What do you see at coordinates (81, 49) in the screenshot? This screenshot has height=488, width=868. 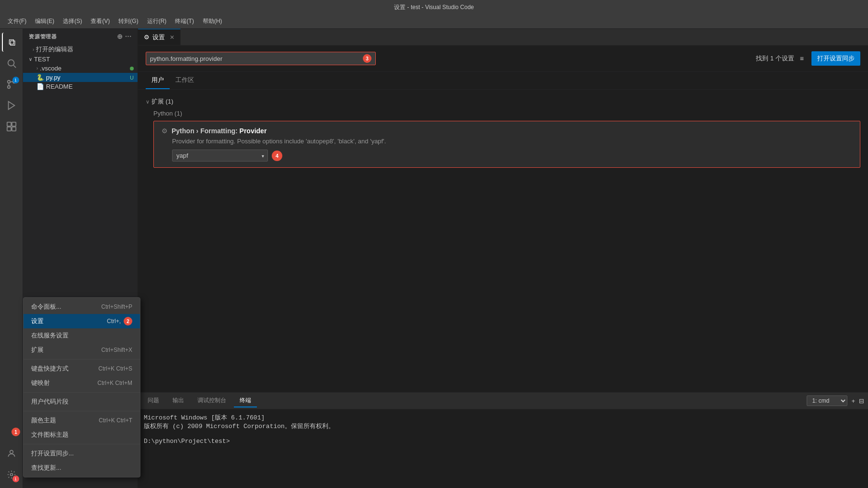 I see `open-editors-group: › 打开的编辑器` at bounding box center [81, 49].